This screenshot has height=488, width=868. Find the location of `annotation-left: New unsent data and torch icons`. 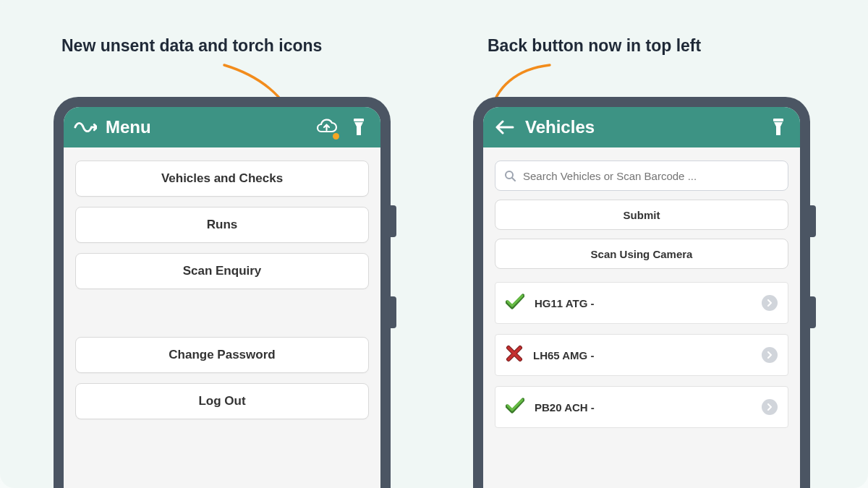

annotation-left: New unsent data and torch icons is located at coordinates (192, 46).